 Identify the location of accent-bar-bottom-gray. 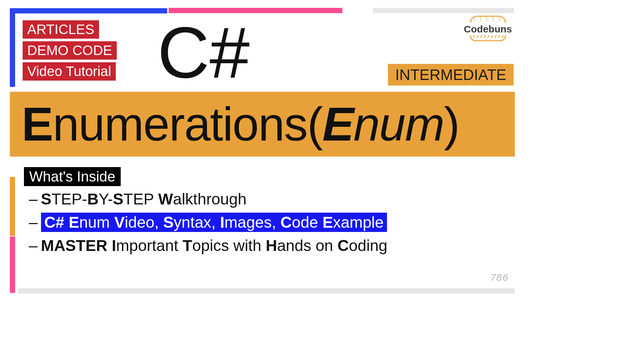
(266, 291).